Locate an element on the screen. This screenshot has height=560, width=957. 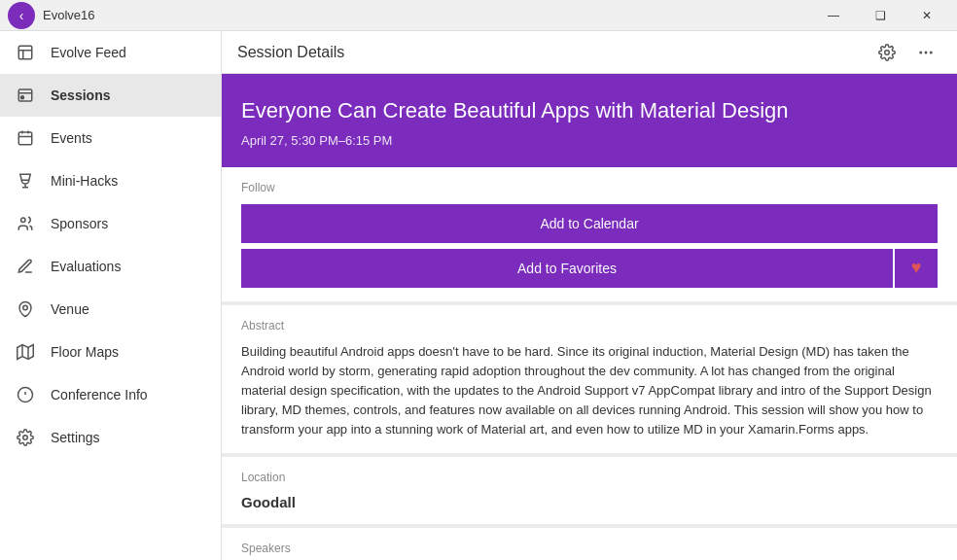
more-options-button is located at coordinates (926, 52).